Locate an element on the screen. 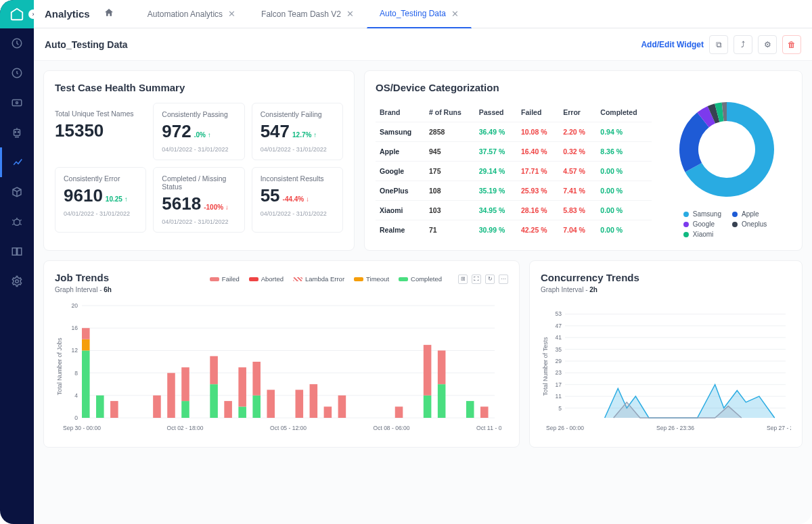 The width and height of the screenshot is (812, 524). svg-text: Oct 08 - 06:00 is located at coordinates (392, 428).